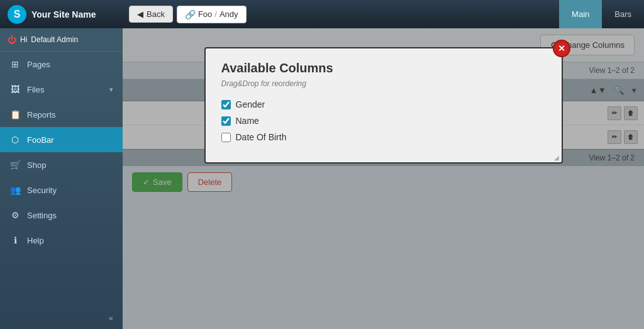 The width and height of the screenshot is (644, 329). What do you see at coordinates (24, 40) in the screenshot?
I see `user-greeting: Hi` at bounding box center [24, 40].